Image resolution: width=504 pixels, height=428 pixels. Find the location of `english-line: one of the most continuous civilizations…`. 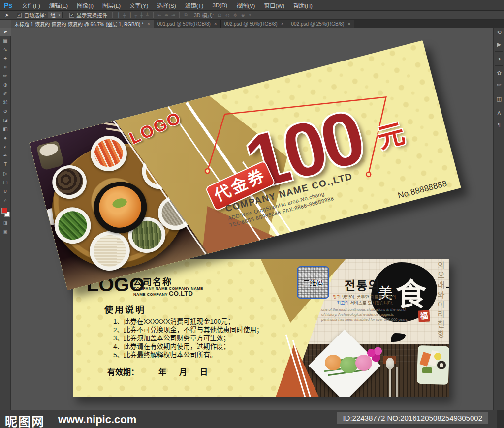

english-line: one of the most continuous civilizations… is located at coordinates (365, 310).